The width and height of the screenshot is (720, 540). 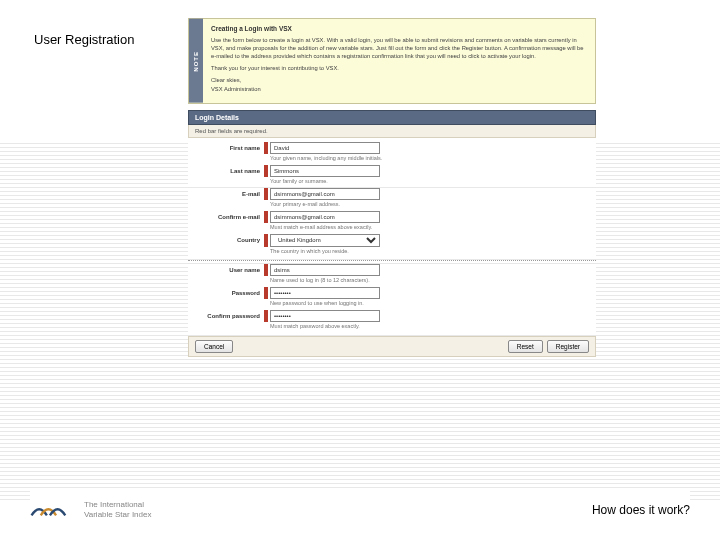 What do you see at coordinates (226, 216) in the screenshot?
I see `confirm-email-label: Confirm e-mail` at bounding box center [226, 216].